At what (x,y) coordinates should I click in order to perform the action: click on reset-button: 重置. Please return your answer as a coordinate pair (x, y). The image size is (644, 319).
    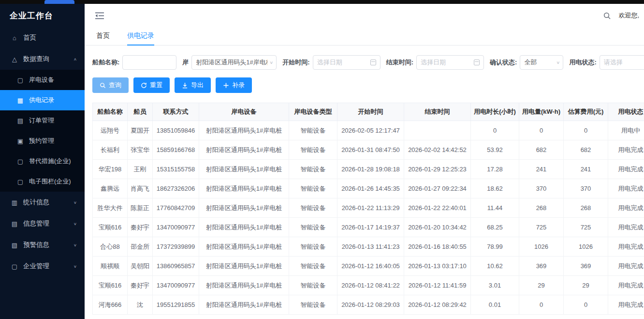
    Looking at the image, I should click on (152, 85).